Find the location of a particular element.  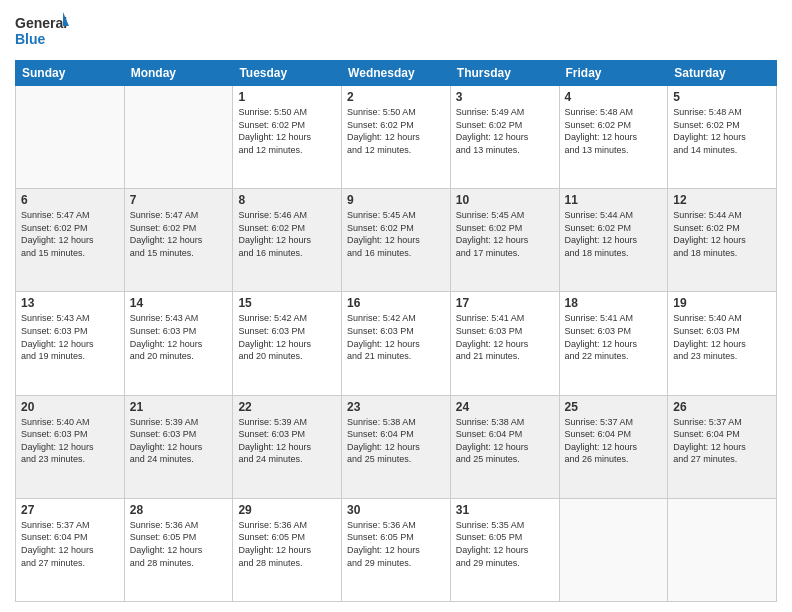

day-number: 24 is located at coordinates (505, 407).